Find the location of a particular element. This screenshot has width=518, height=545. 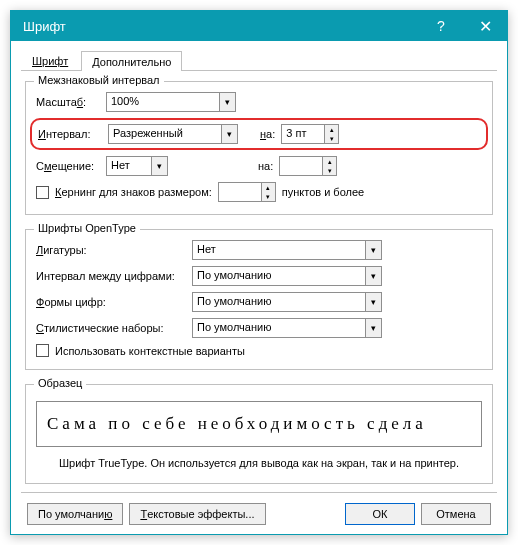

close-icon: ✕ is located at coordinates (486, 26).